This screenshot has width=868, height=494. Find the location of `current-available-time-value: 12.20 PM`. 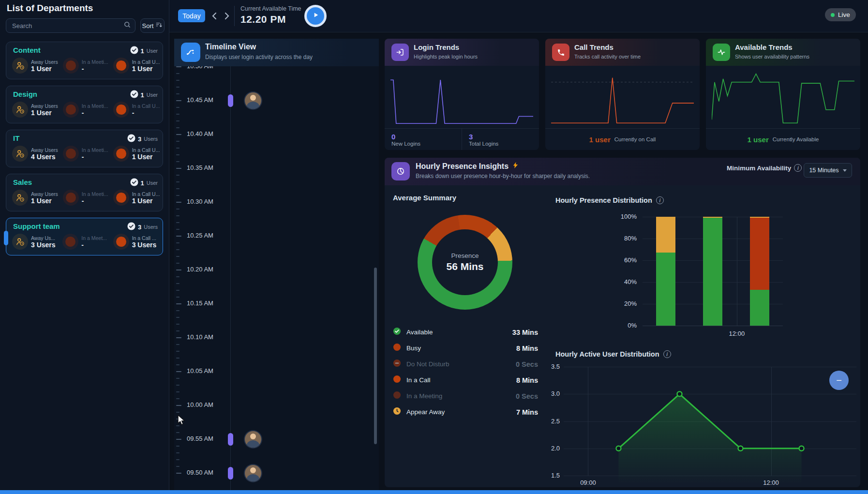

current-available-time-value: 12.20 PM is located at coordinates (263, 19).